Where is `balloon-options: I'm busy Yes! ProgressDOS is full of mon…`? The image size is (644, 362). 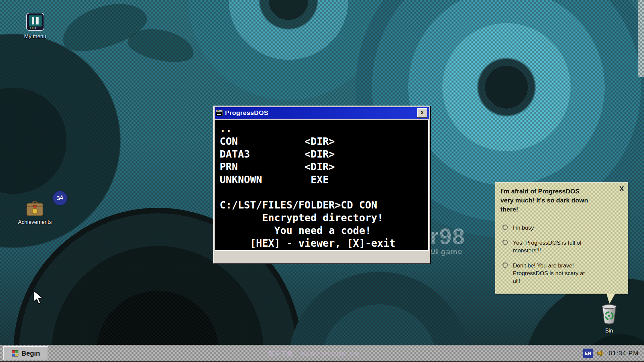
balloon-options: I'm busy Yes! ProgressDOS is full of mon… is located at coordinates (561, 254).